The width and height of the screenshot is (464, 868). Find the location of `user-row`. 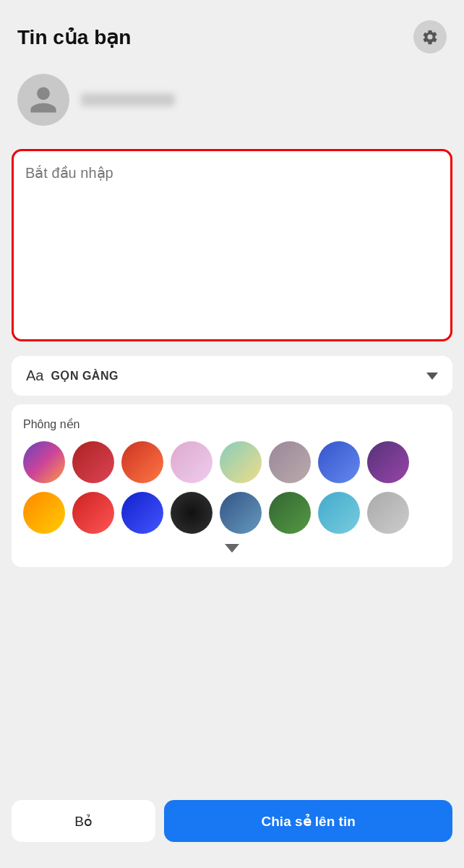

user-row is located at coordinates (232, 105).